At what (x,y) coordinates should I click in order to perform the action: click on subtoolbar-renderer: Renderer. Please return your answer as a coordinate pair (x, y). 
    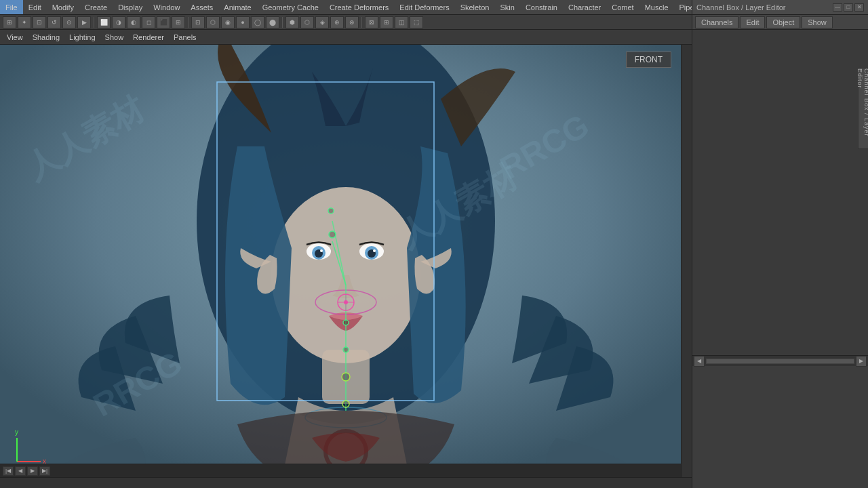
    Looking at the image, I should click on (149, 37).